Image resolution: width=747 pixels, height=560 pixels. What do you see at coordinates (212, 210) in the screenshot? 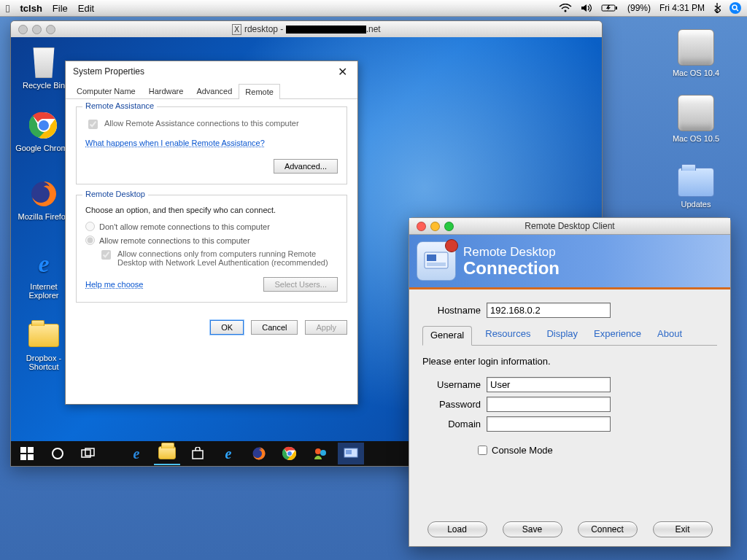
I see `remote-desktop-intro: Choose an option, and then specify who c…` at bounding box center [212, 210].